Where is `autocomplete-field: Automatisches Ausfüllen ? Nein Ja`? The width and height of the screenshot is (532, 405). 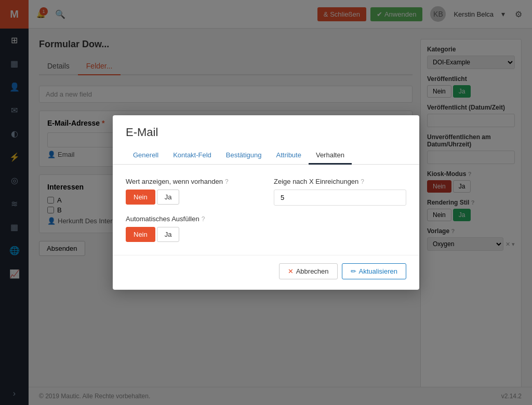
autocomplete-field: Automatisches Ausfüllen ? Nein Ja is located at coordinates (192, 228).